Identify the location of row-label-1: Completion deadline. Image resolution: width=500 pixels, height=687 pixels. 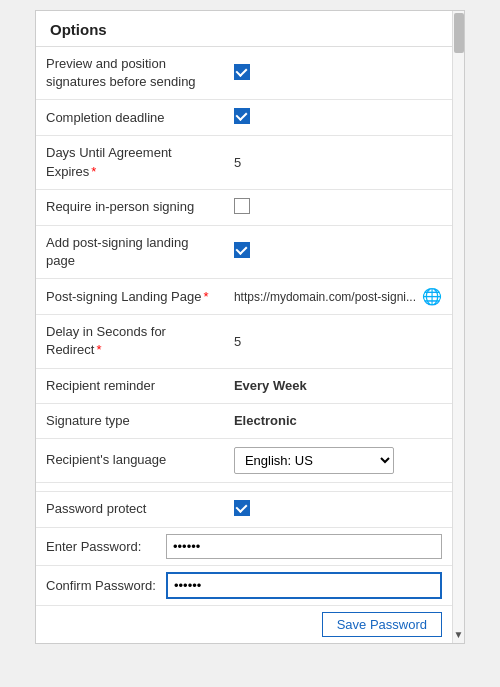
(130, 118).